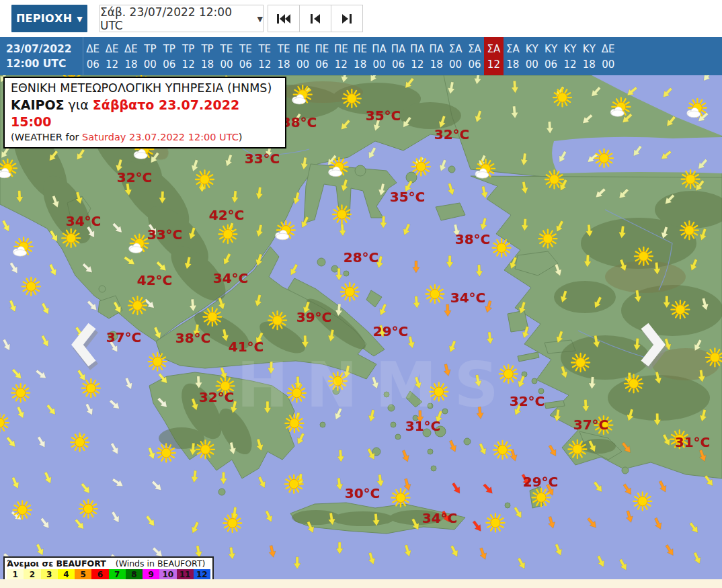  Describe the element at coordinates (109, 563) in the screenshot. I see `legend-title: Άνεμοι σε BEAUFORT(Winds in BEAUFORT)` at that location.